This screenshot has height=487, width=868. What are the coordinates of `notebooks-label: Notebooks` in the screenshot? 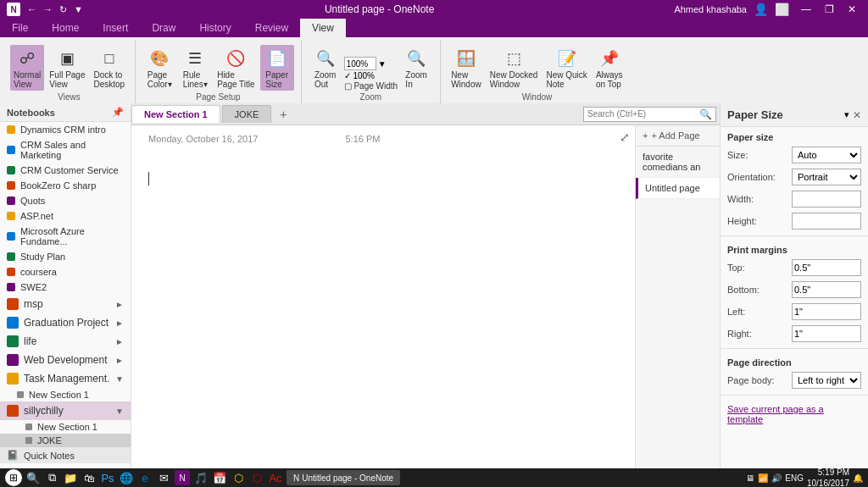 It's located at (31, 113).